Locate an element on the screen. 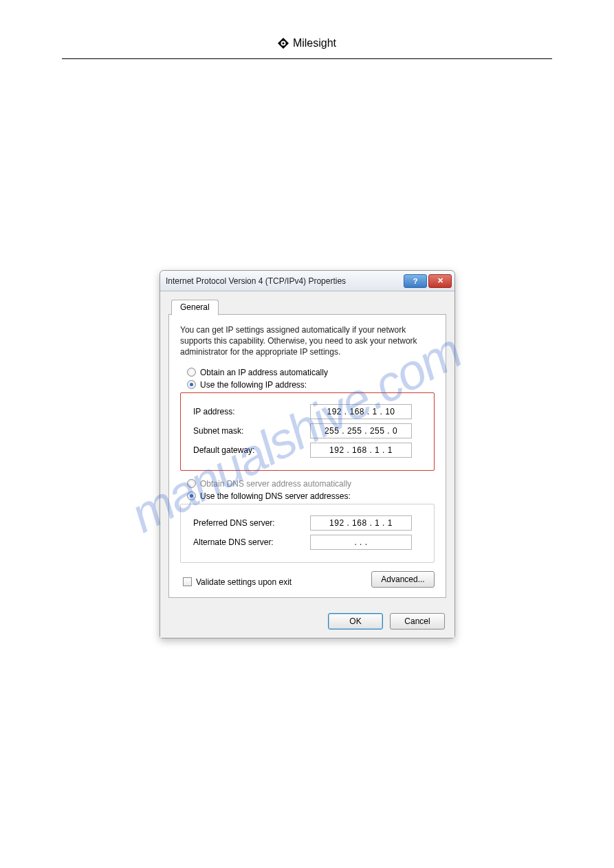 Image resolution: width=614 pixels, height=868 pixels. default-gateway-input: 192 . 168 . 1 . 1 is located at coordinates (361, 450).